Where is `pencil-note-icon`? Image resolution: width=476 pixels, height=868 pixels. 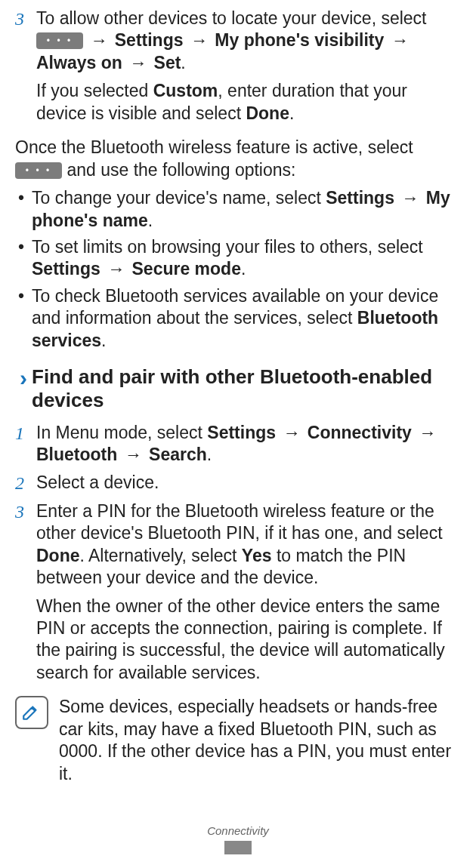 pencil-note-icon is located at coordinates (31, 712).